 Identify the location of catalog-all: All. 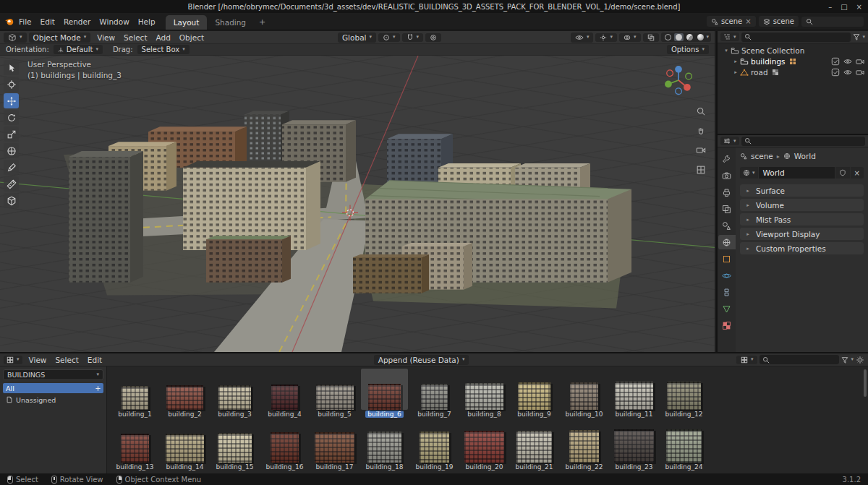
(54, 388).